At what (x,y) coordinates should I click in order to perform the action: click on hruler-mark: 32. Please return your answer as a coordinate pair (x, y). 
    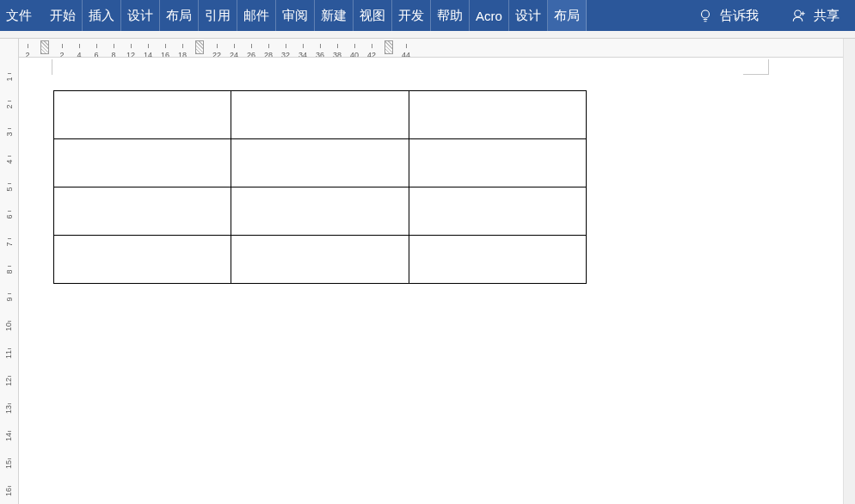
    Looking at the image, I should click on (286, 50).